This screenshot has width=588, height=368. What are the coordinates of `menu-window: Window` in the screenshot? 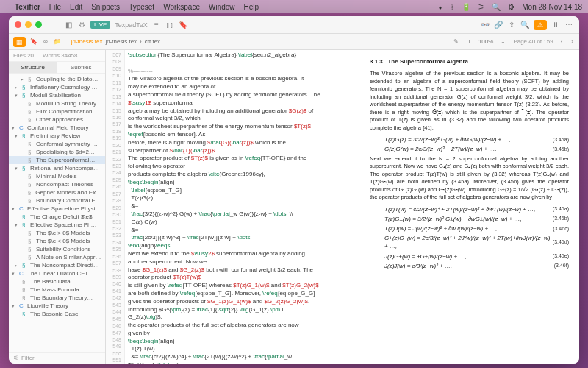 It's located at (222, 7).